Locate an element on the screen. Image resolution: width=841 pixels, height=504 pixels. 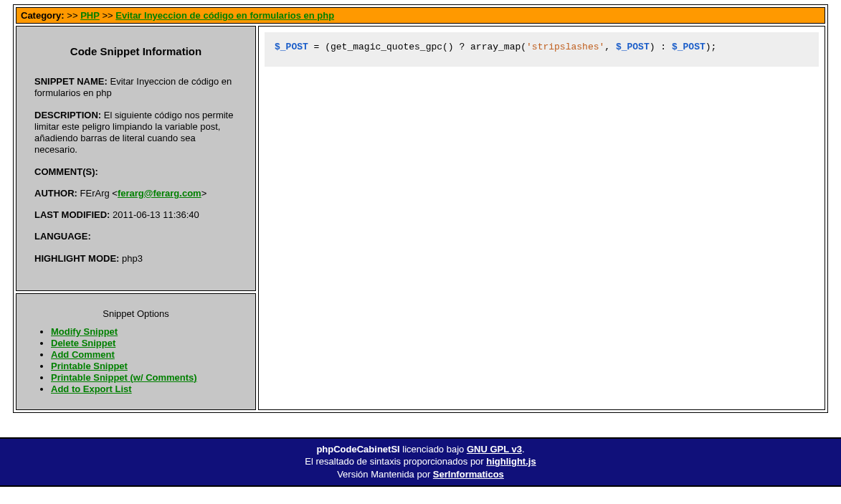
author-label: AUTHOR: is located at coordinates (56, 194).